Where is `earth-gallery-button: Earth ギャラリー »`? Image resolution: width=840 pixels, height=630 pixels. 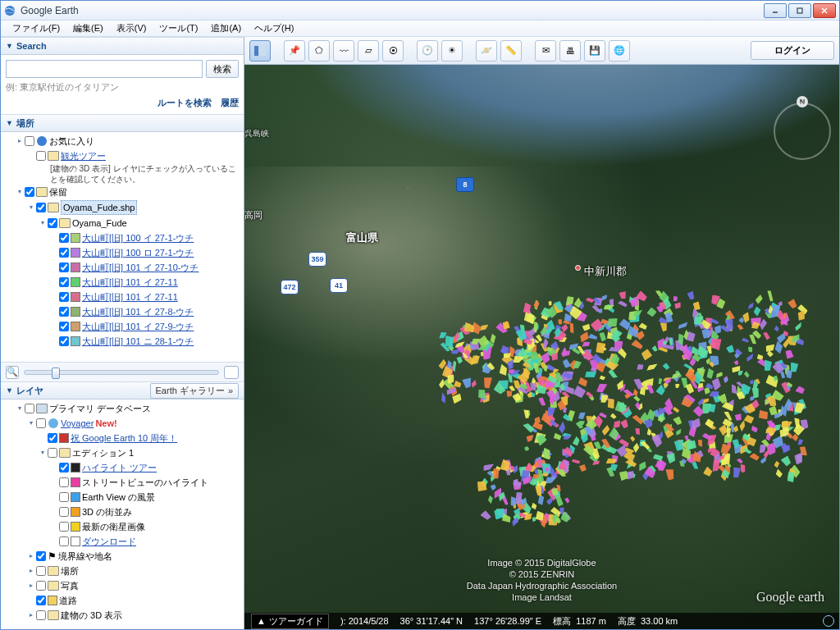
earth-gallery-button: Earth ギャラリー » is located at coordinates (194, 390).